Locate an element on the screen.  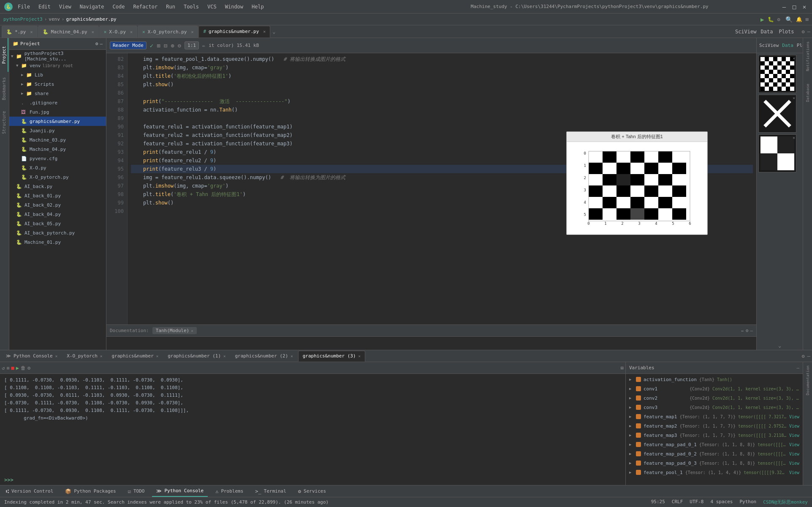
close-sci-1: ✕ is located at coordinates (794, 58).